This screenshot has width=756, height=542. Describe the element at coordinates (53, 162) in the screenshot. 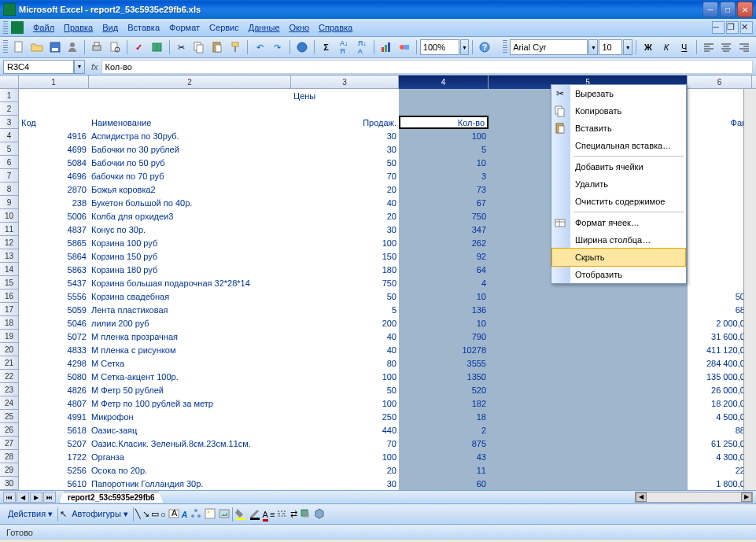

I see `cell: 5084` at that location.